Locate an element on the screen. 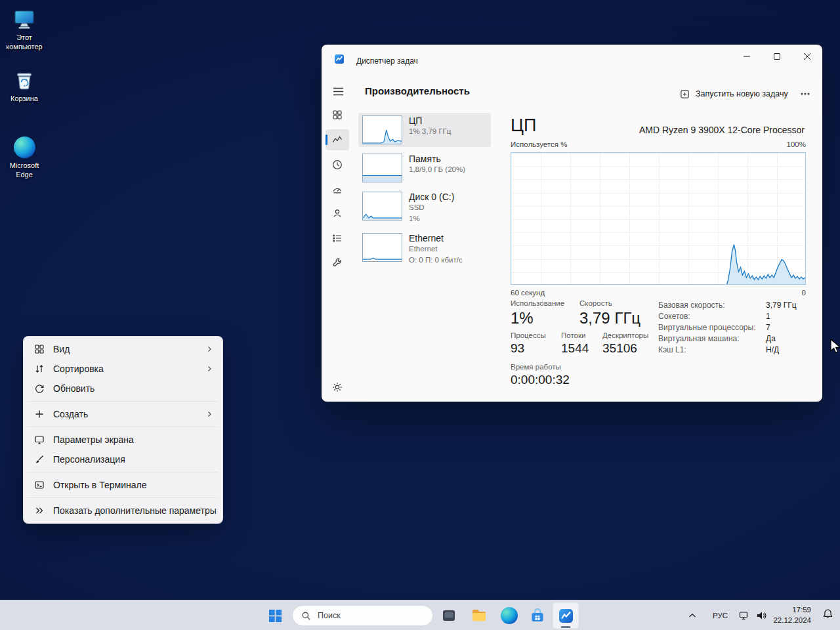 Image resolution: width=840 pixels, height=630 pixels. desktop-icon-microsoft-edge: Microsoft Edge is located at coordinates (24, 158).